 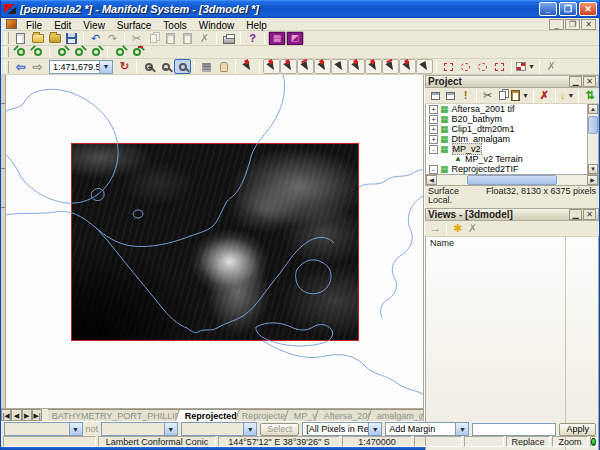 I want to click on menu-item-window: Window, so click(x=217, y=26).